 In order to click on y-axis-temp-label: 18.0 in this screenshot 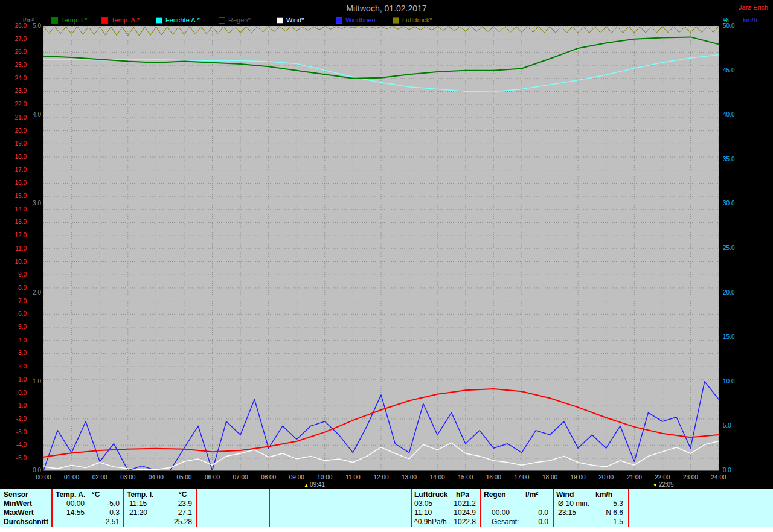, I will do `click(14, 157)`.